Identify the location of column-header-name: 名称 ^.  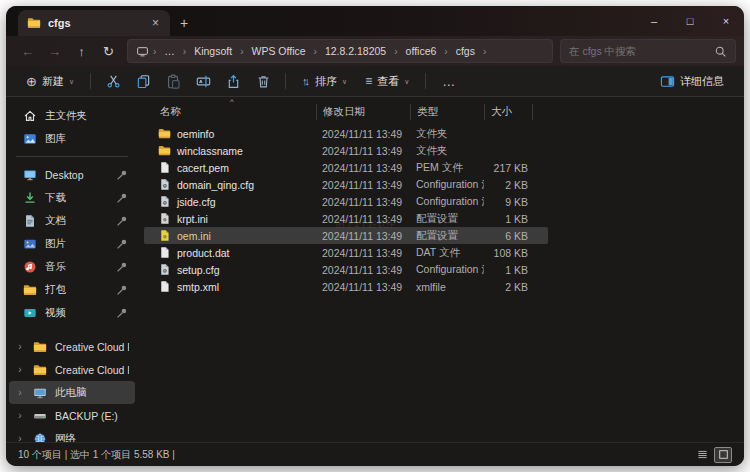
(237, 112).